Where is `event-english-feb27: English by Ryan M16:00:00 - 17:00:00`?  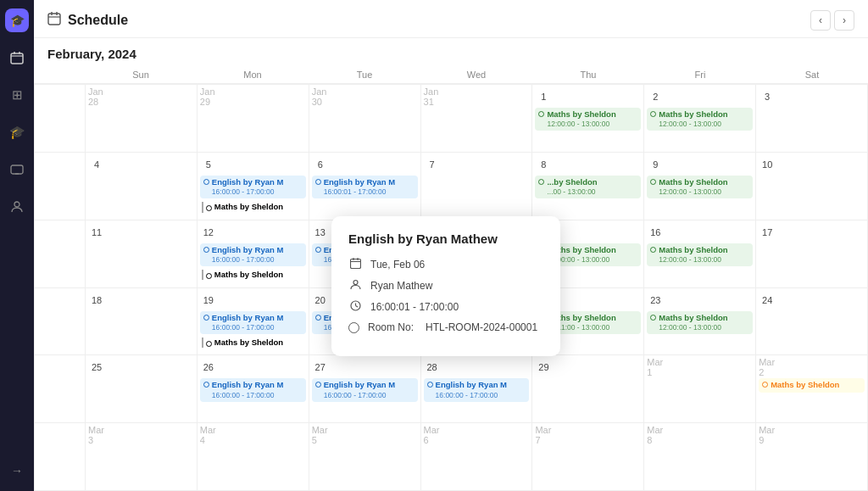
event-english-feb27: English by Ryan M16:00:00 - 17:00:00 is located at coordinates (364, 390).